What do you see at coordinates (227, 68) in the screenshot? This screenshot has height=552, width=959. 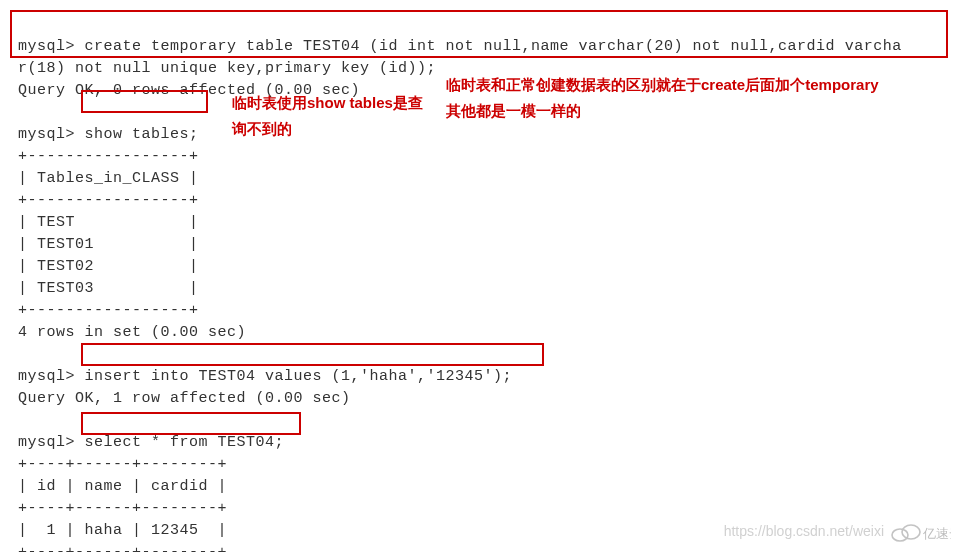 I see `create-stmt-line2: r(18) not null unique key,primary key (i…` at bounding box center [227, 68].